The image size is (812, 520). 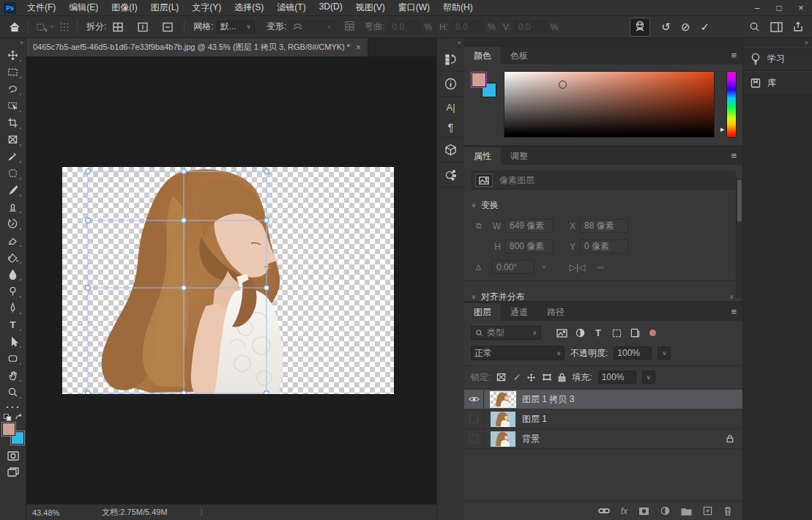 What do you see at coordinates (13, 325) in the screenshot?
I see `type-tool: T` at bounding box center [13, 325].